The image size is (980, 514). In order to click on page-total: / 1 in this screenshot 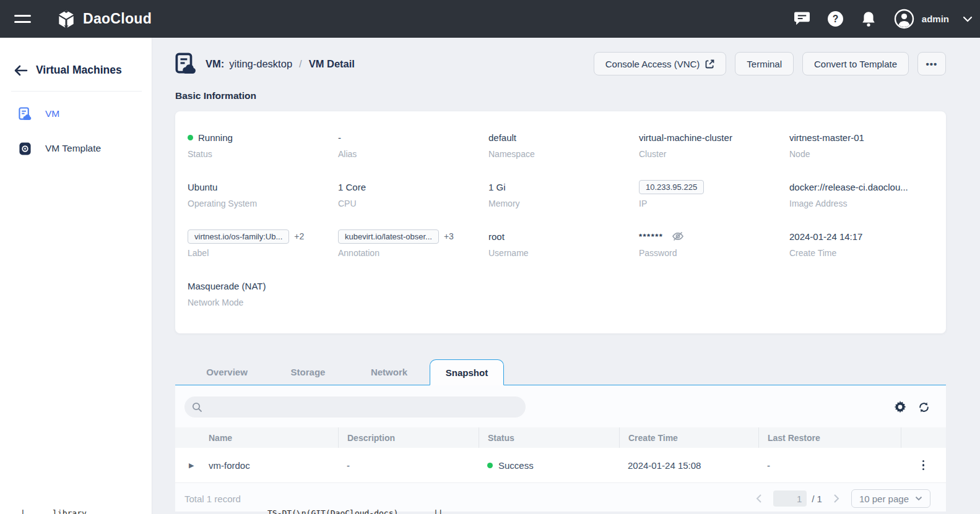, I will do `click(817, 499)`.